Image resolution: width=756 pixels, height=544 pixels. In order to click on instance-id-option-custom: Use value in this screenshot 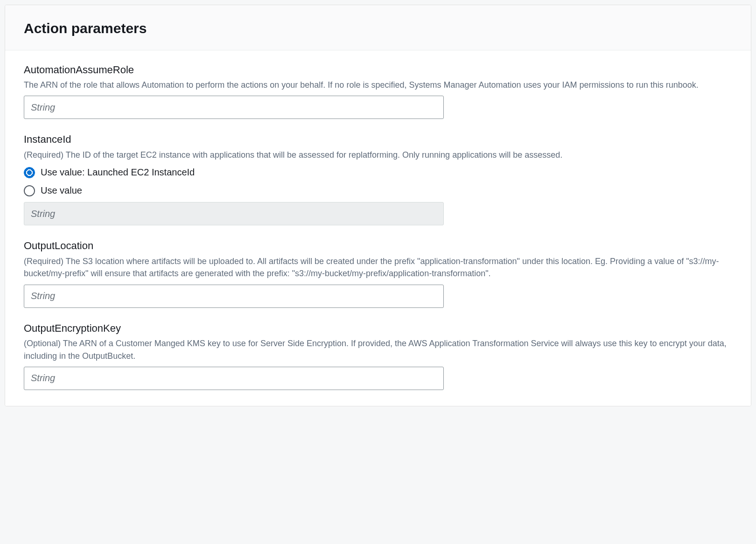, I will do `click(378, 190)`.